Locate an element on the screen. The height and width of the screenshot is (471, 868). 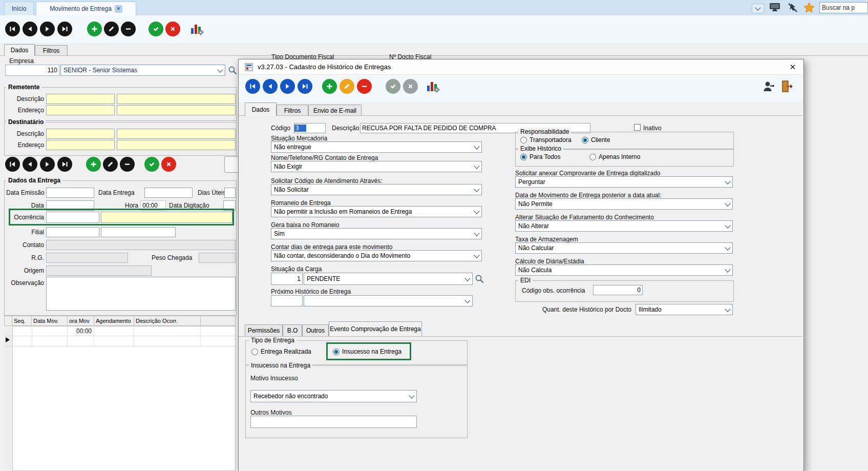
entrega-confirm-button is located at coordinates (152, 164).